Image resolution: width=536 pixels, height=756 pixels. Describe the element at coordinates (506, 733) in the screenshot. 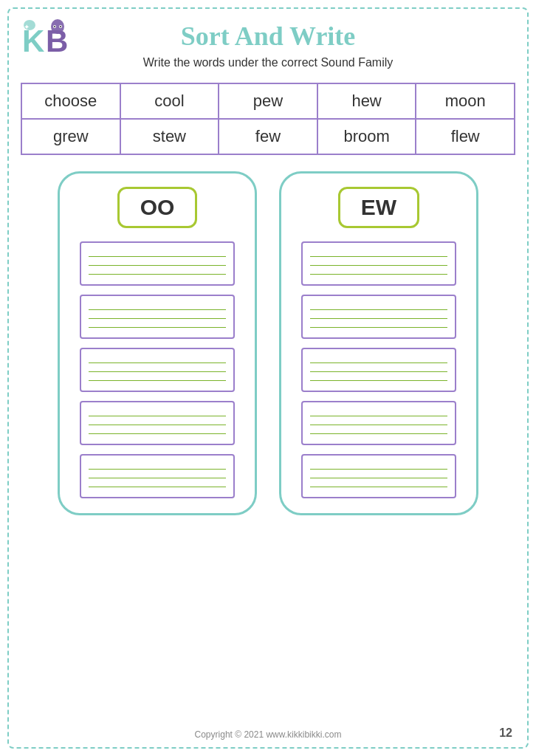

I see `page-number: 12` at that location.